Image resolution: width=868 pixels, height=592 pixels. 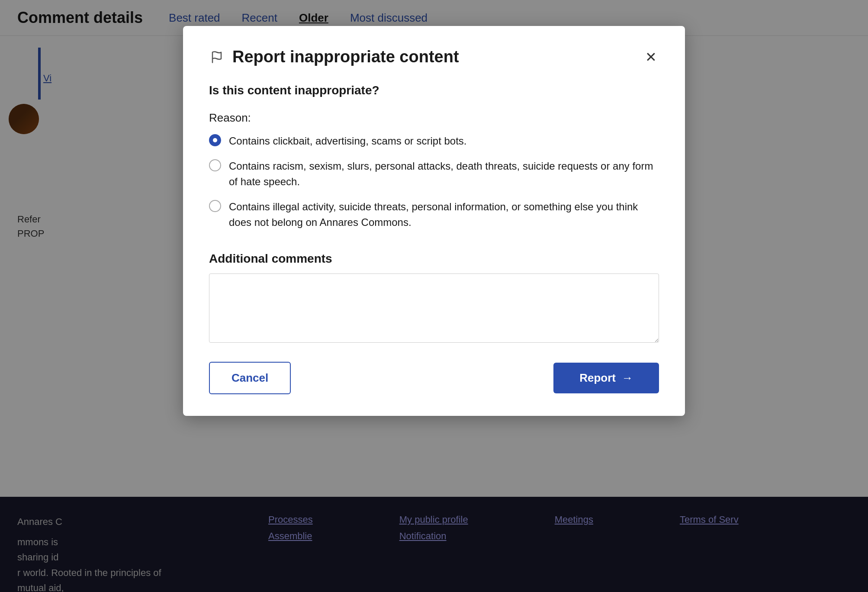 I want to click on reason-label: Reason:, so click(x=434, y=118).